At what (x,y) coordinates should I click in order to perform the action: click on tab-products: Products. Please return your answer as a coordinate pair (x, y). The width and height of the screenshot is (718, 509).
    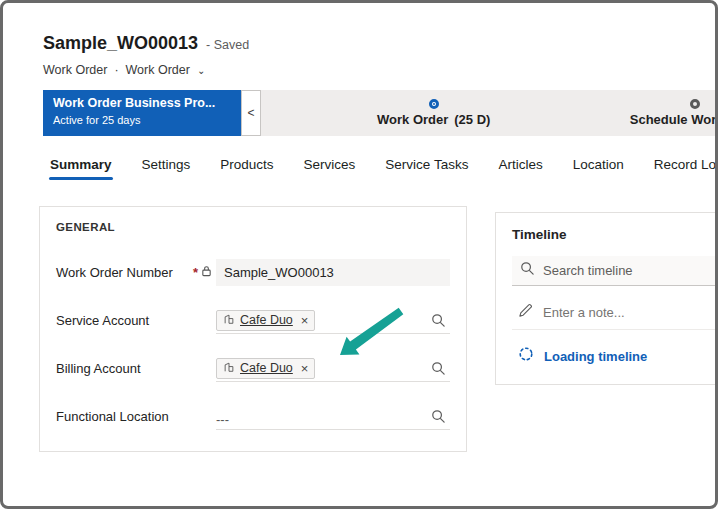
    Looking at the image, I should click on (246, 166).